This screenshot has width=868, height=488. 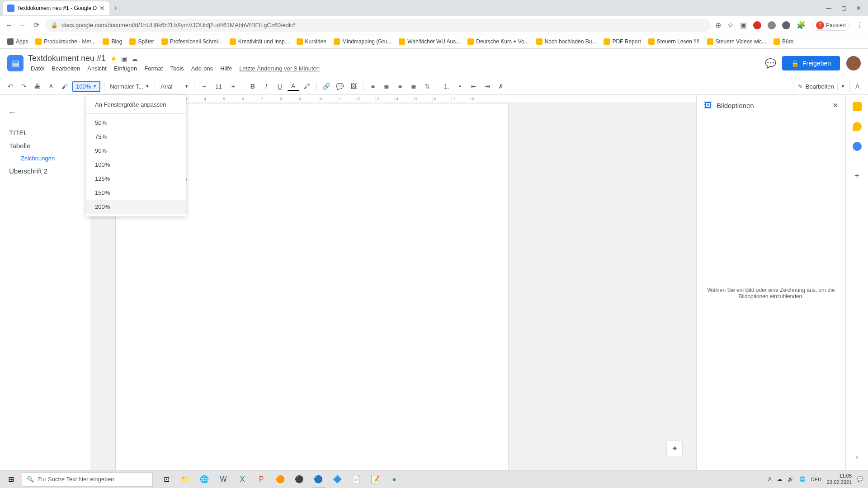 I want to click on outline-item: Überschrift 2, so click(x=45, y=171).